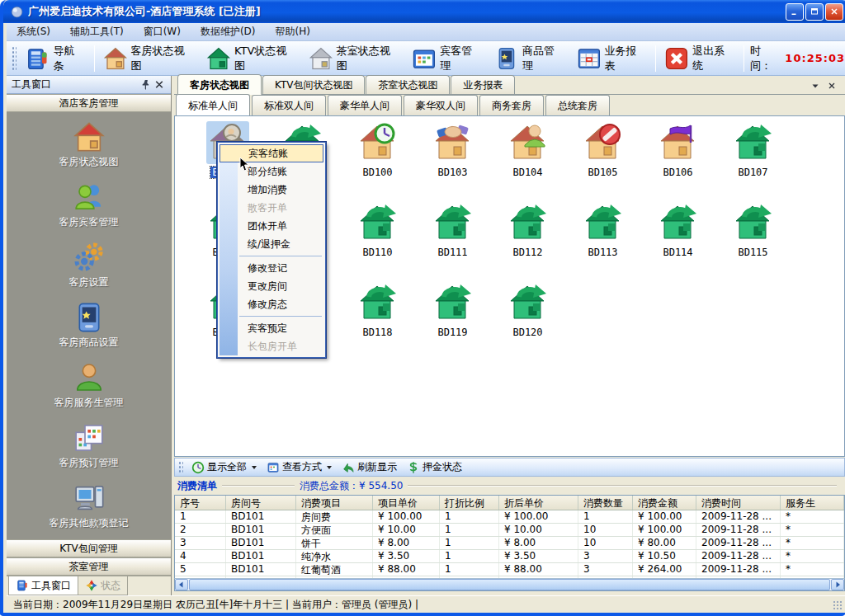 The image size is (845, 616). I want to click on sidebar-item-other-payments: 客房其他款项登记, so click(89, 510).